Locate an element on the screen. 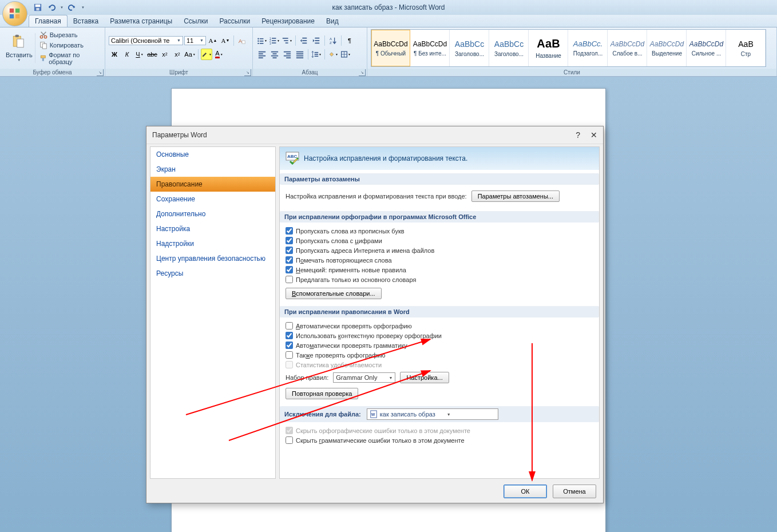 Image resolution: width=777 pixels, height=532 pixels. nav-spelling: Правописание is located at coordinates (213, 184).